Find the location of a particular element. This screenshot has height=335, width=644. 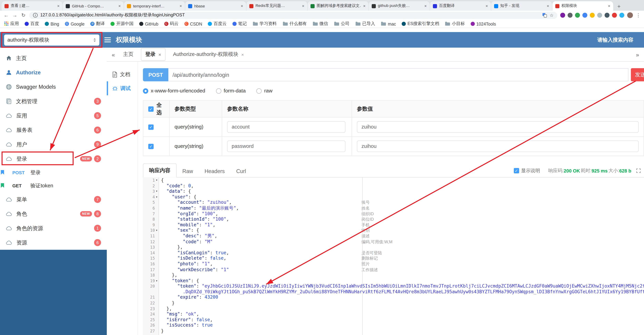

sidebar-item: 登录NEW2 is located at coordinates (54, 159).